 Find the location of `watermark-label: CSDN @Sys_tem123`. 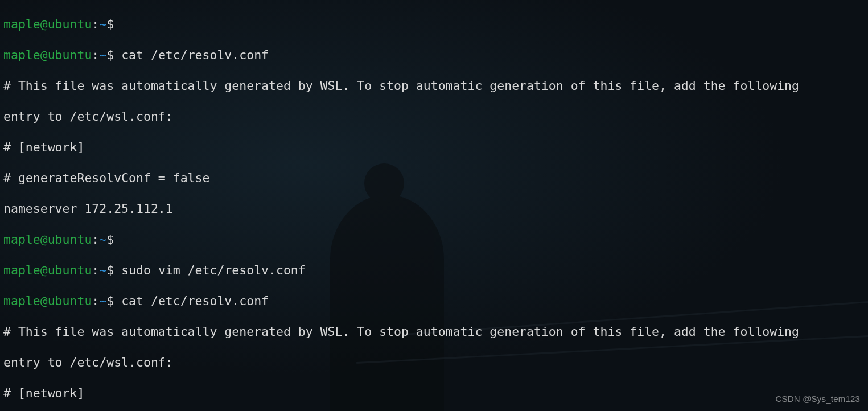

watermark-label: CSDN @Sys_tem123 is located at coordinates (818, 398).